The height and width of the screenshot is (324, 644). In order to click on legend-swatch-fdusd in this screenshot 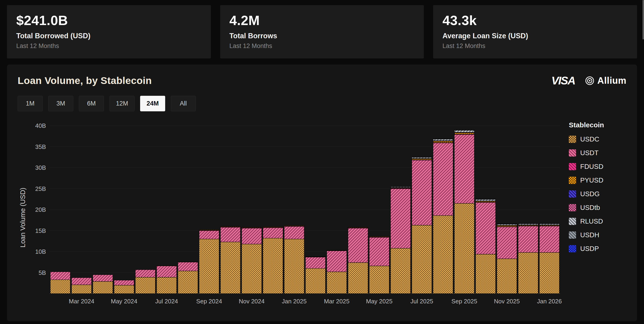, I will do `click(572, 166)`.